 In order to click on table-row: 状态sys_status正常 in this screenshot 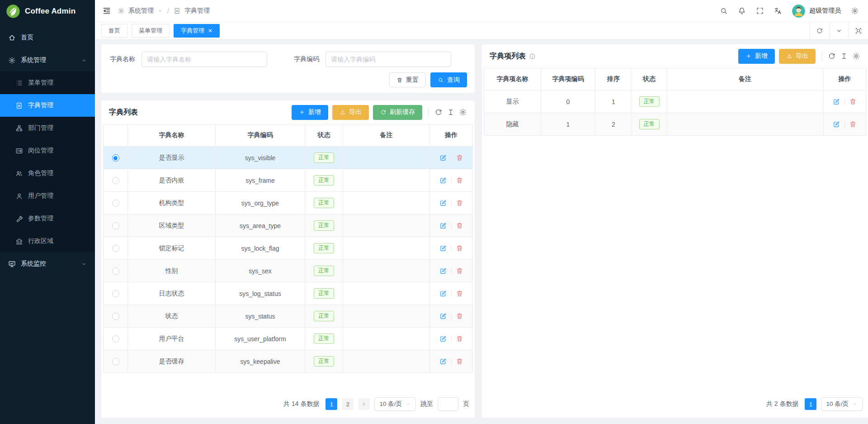, I will do `click(288, 316)`.